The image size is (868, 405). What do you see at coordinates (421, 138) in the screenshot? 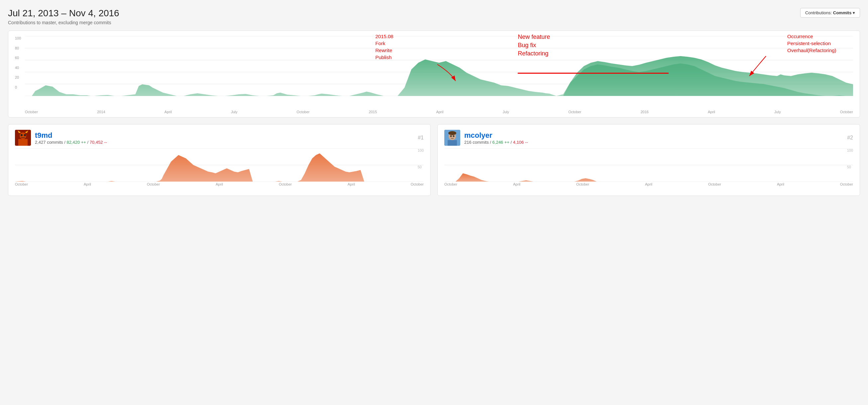
I see `rank-badge-1: #1` at bounding box center [421, 138].